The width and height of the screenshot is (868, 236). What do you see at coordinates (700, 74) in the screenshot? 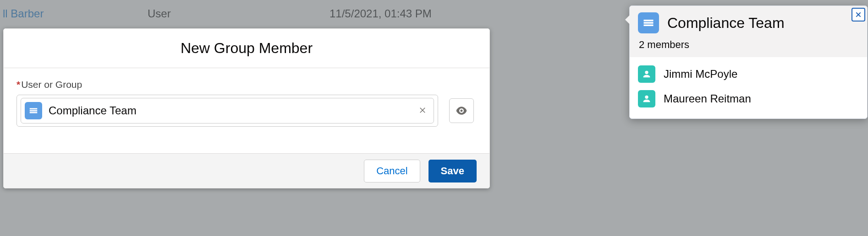
I see `member-name: Jimmi McPoyle` at bounding box center [700, 74].